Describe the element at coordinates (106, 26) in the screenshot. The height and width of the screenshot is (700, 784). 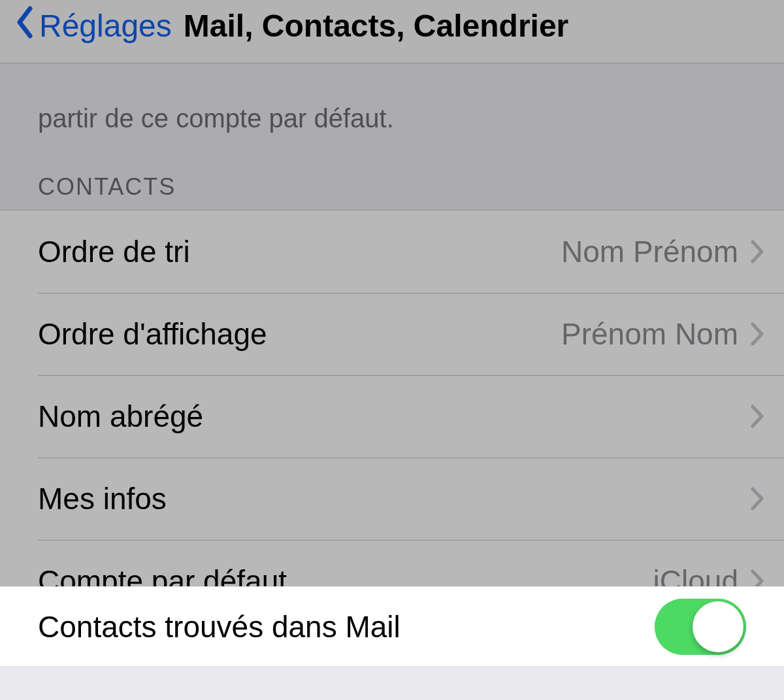
I see `back-label: Réglages` at that location.